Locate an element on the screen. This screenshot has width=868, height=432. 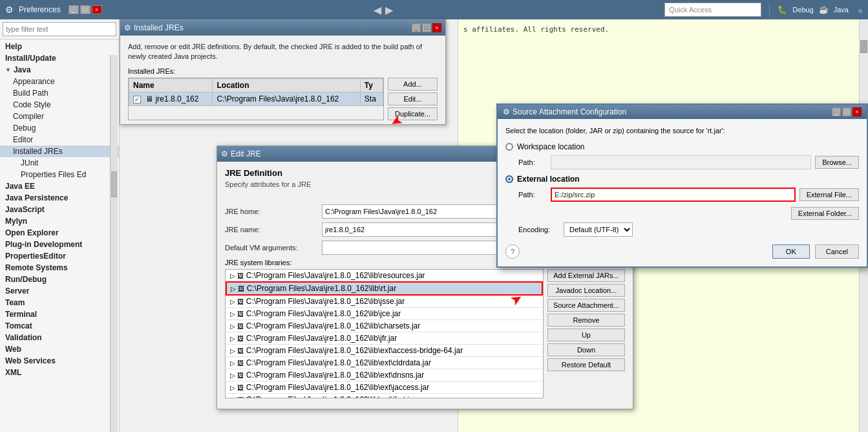
settings-icon: ⬦ is located at coordinates (860, 10).